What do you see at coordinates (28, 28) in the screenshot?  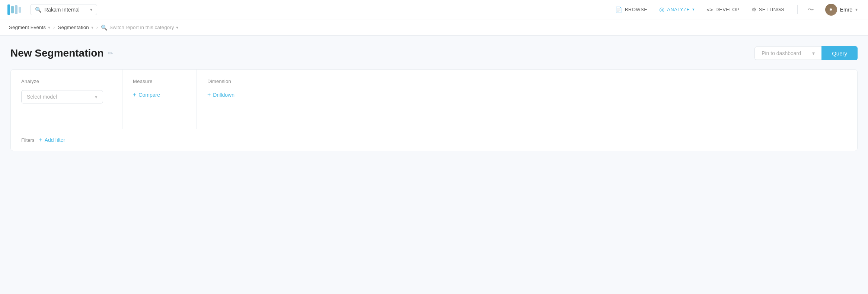 I see `breadcrumb-segment-events-label: Segment Events` at bounding box center [28, 28].